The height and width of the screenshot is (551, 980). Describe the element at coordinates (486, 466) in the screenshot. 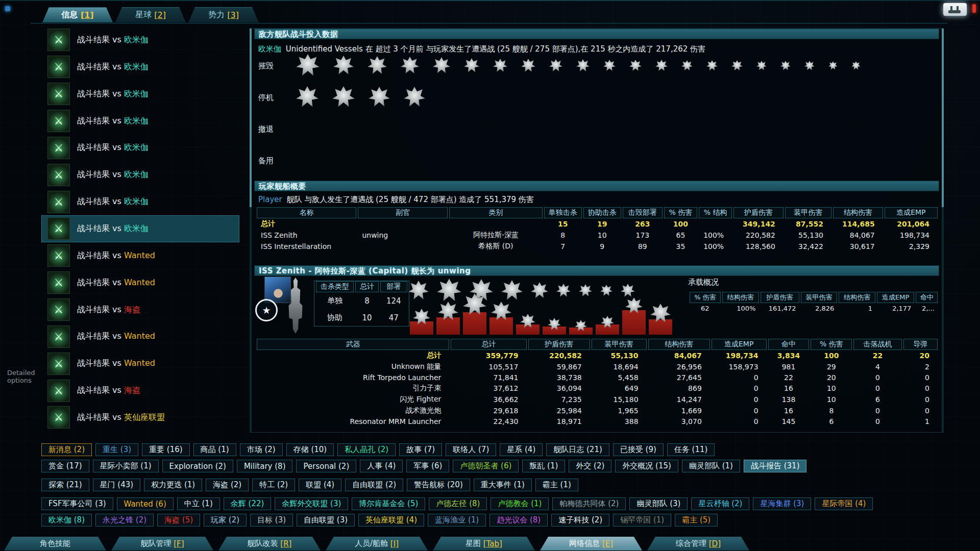

I see `filter-button: 卢德朝圣者 (6)` at that location.